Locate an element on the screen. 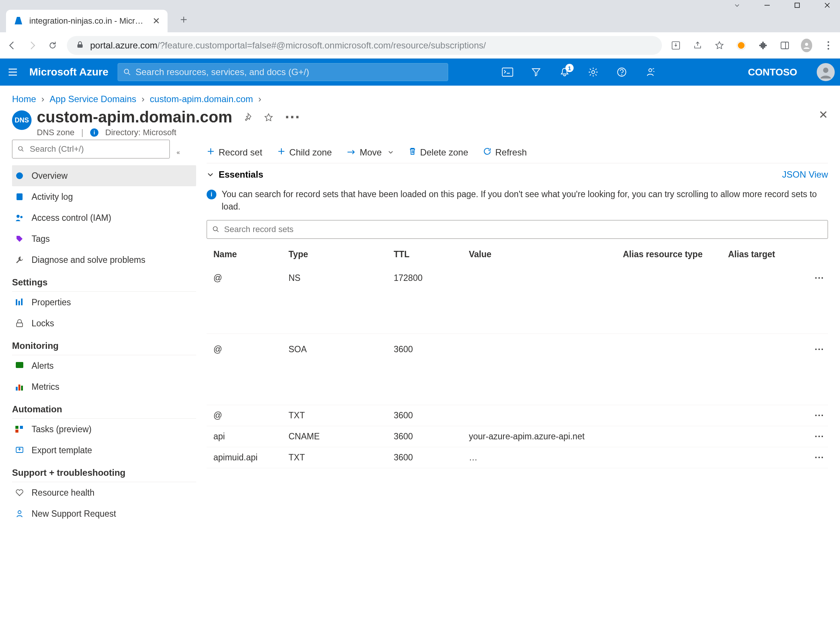  sidebar-item-iam: Access control (IAM) is located at coordinates (104, 217).